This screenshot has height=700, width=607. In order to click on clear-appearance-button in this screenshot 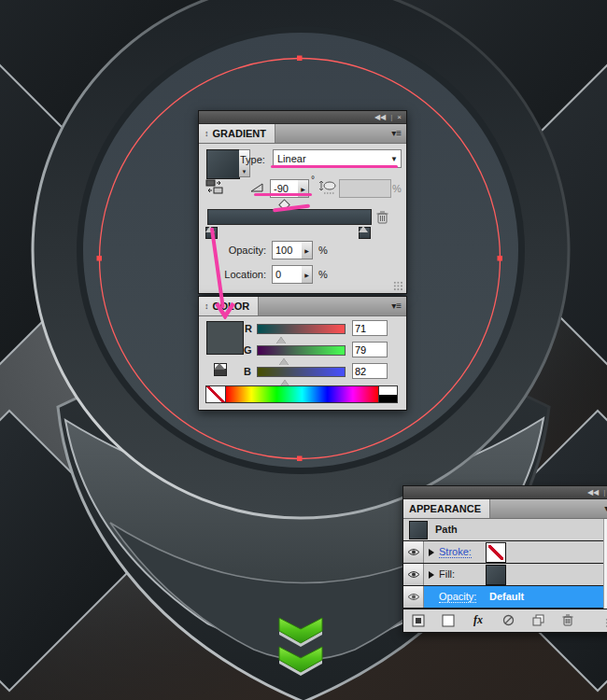, I will do `click(448, 620)`.